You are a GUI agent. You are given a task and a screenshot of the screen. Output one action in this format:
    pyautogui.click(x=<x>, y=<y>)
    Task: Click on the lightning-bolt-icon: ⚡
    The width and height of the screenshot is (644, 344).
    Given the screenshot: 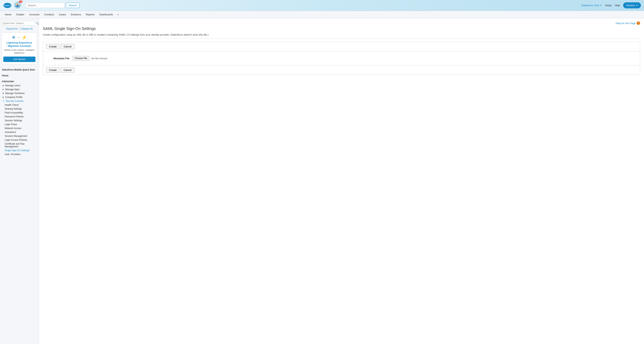 What is the action you would take?
    pyautogui.click(x=24, y=37)
    